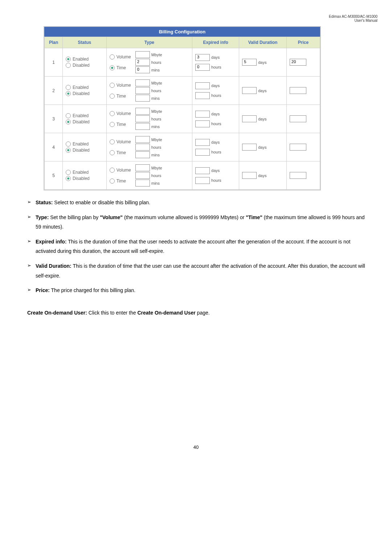  What do you see at coordinates (143, 62) in the screenshot?
I see `hours-input: 2` at bounding box center [143, 62].